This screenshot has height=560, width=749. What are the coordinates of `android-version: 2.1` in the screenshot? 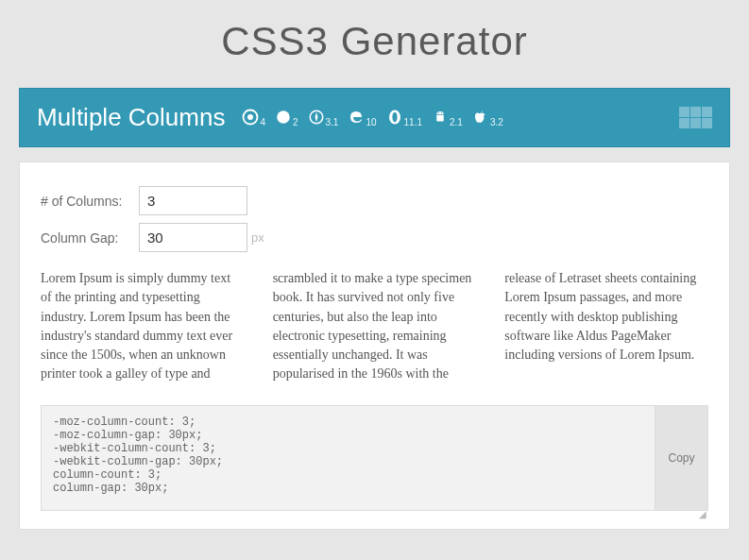 It's located at (456, 123).